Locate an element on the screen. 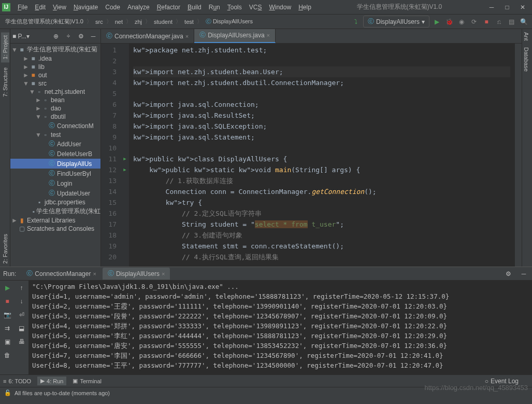 Image resolution: width=532 pixels, height=404 pixels. run-tab: ⓒConnectionManager× is located at coordinates (61, 274).